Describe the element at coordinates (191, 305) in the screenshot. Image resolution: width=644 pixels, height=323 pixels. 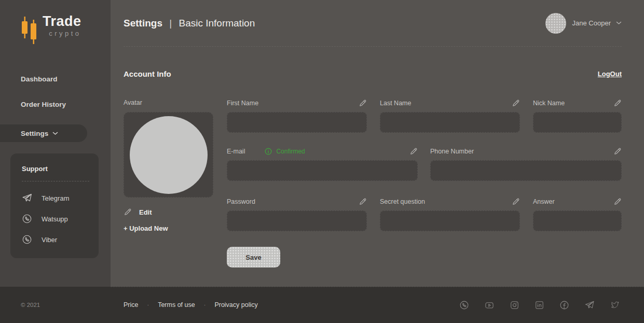
I see `footer-links: Price · Terms of use · Proivacy policy` at that location.